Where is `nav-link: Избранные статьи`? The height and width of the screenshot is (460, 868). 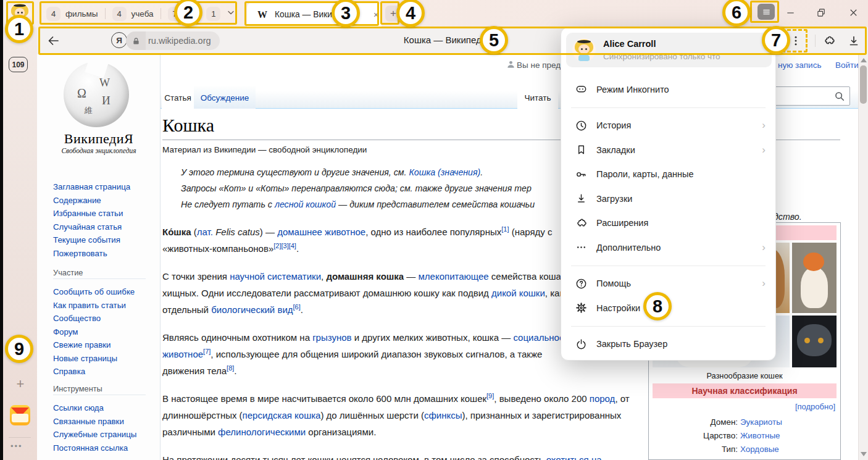 nav-link: Избранные статьи is located at coordinates (91, 214).